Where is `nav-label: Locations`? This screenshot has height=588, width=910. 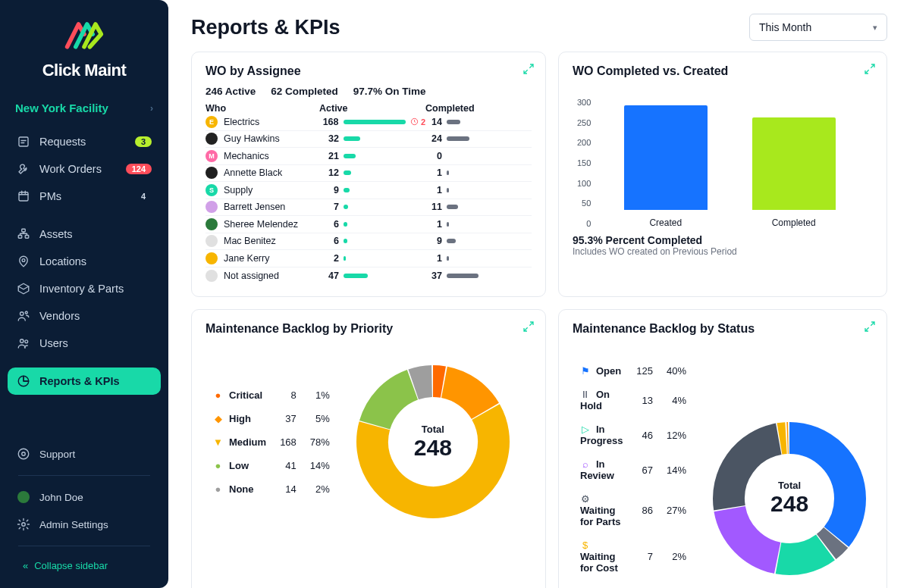 nav-label: Locations is located at coordinates (63, 261).